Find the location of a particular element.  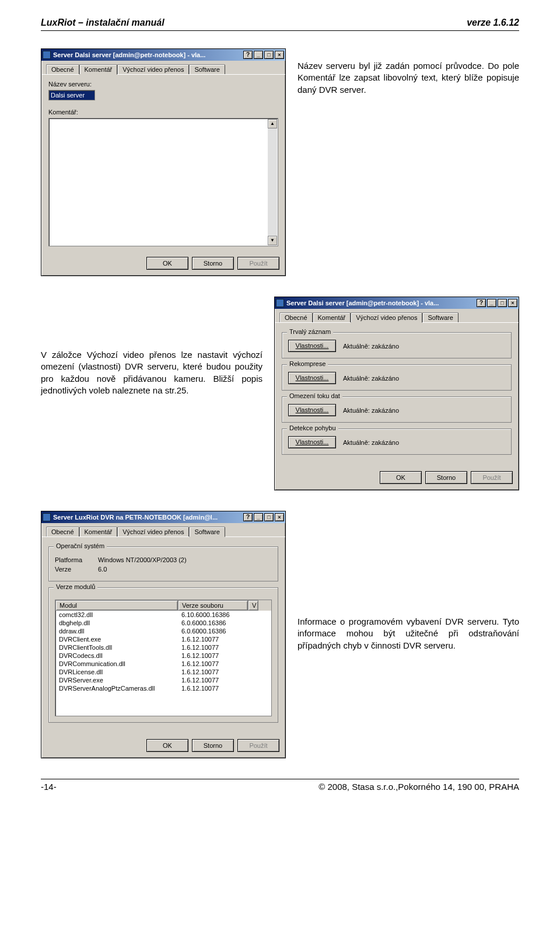

group-title: Detekce pohybu is located at coordinates (313, 428).